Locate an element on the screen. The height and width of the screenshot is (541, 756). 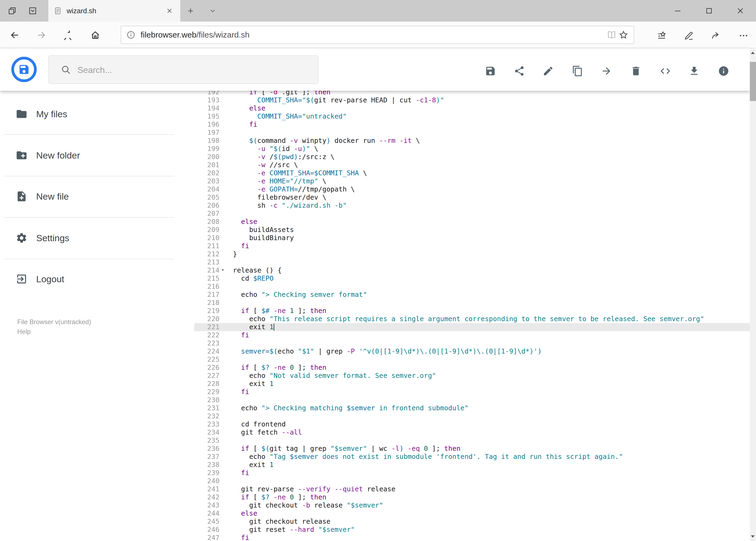
code-line: 202 -e COMMIT_SHA=$COMMIT_SHA \ is located at coordinates (472, 173).